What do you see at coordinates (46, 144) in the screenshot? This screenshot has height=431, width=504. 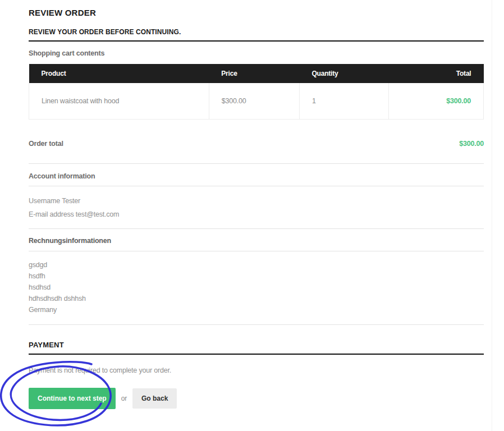 I see `order-total-label: Order total` at bounding box center [46, 144].